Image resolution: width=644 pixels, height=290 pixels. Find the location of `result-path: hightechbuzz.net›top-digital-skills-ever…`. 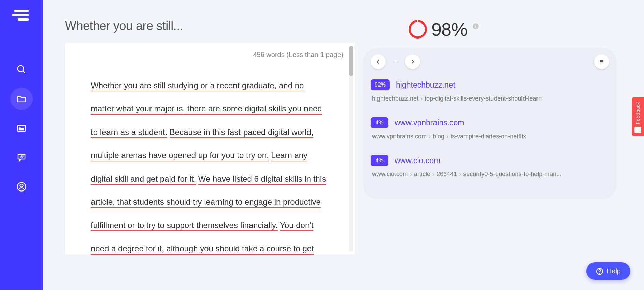

result-path: hightechbuzz.net›top-digital-skills-ever… is located at coordinates (490, 99).